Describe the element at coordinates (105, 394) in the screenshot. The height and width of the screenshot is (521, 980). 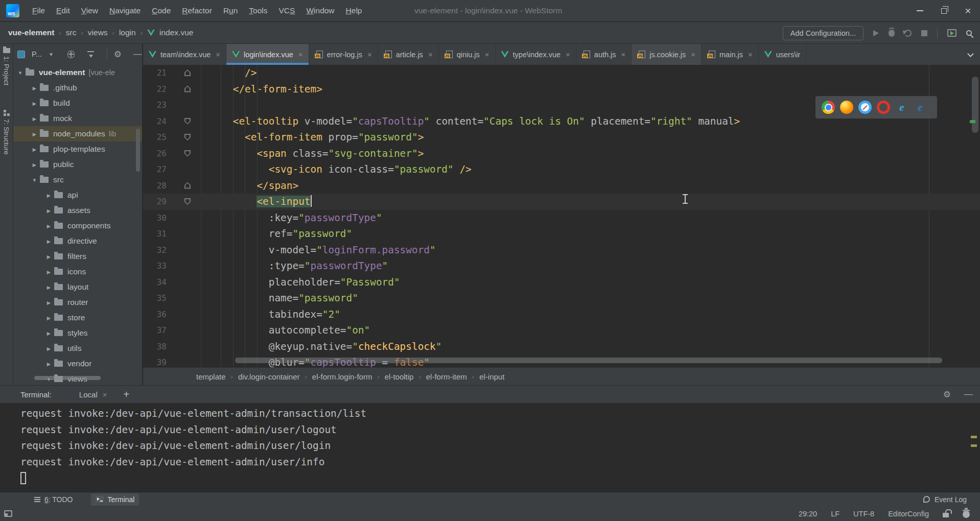
I see `terminal-tab-close-icon: ×` at that location.